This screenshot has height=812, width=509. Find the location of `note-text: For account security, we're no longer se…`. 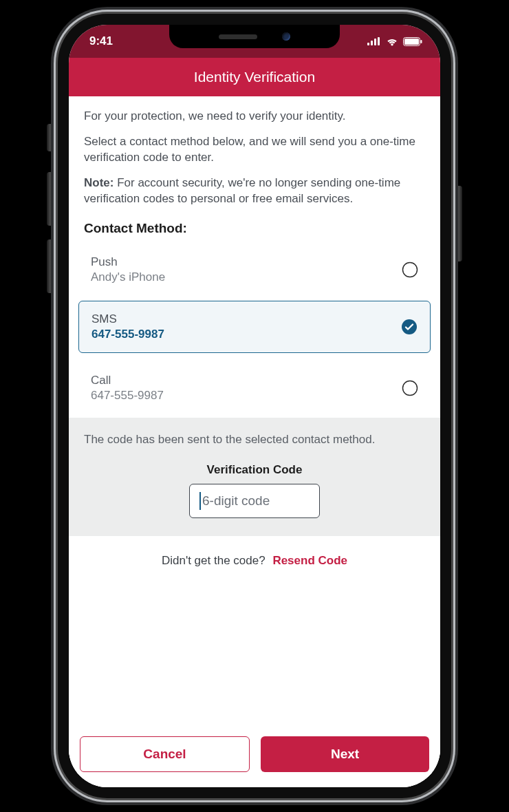

note-text: For account security, we're no longer se… is located at coordinates (242, 191).